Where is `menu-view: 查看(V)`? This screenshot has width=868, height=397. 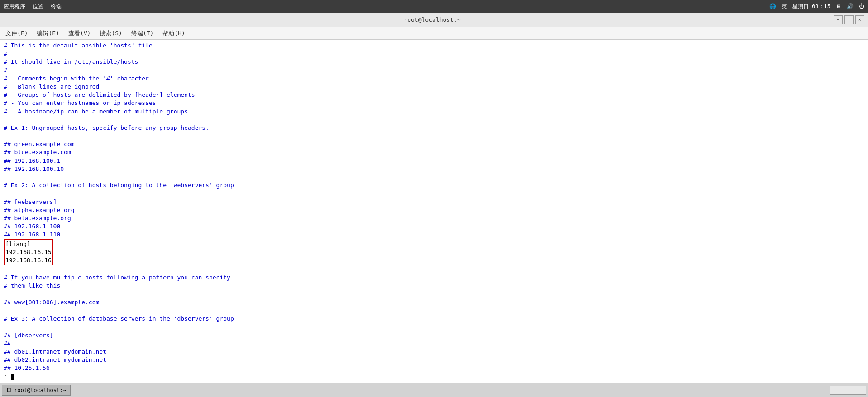 menu-view: 查看(V) is located at coordinates (80, 33).